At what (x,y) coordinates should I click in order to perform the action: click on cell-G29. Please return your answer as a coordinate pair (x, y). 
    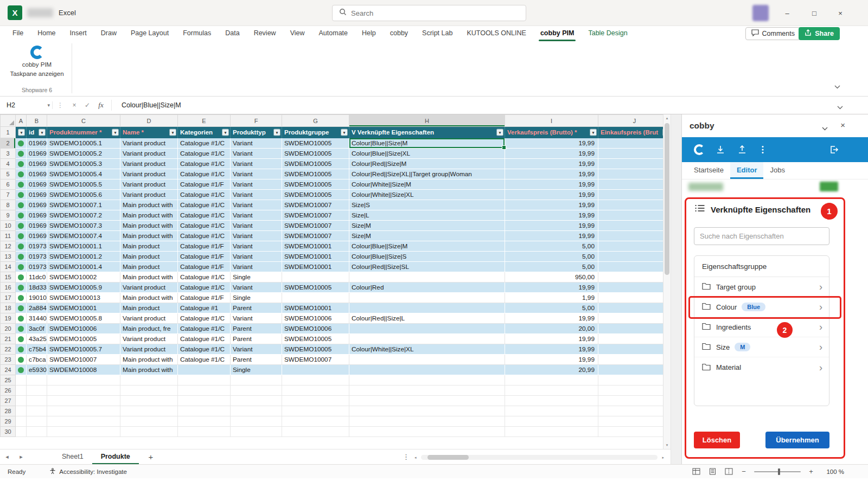
    Looking at the image, I should click on (316, 422).